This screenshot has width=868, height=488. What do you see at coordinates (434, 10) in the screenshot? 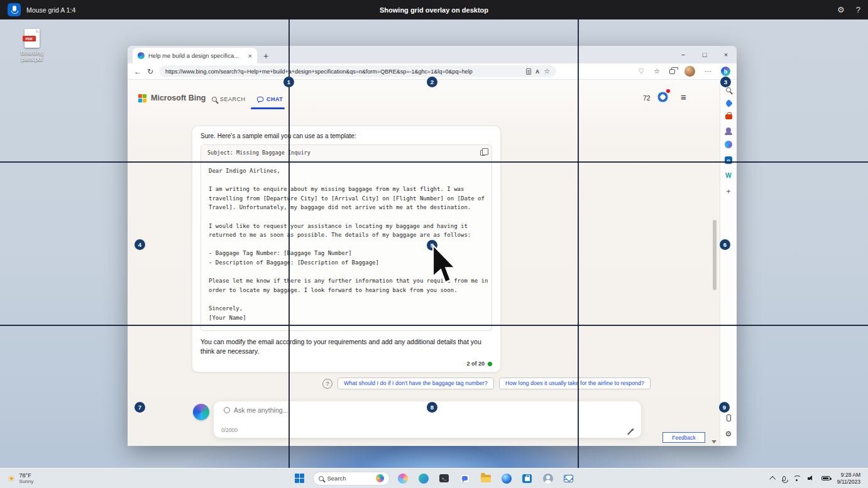
I see `voice-access-bar: Mouse grid A 1:4 Showing grid overlay on…` at bounding box center [434, 10].